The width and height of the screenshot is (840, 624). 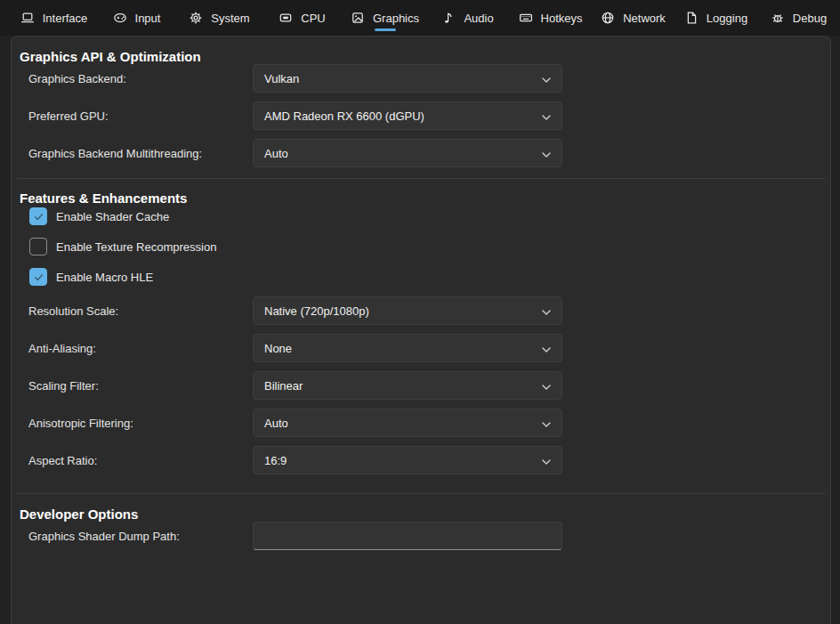 I want to click on aspect-ratio-row: Aspect Ratio: 16:9, so click(x=295, y=460).